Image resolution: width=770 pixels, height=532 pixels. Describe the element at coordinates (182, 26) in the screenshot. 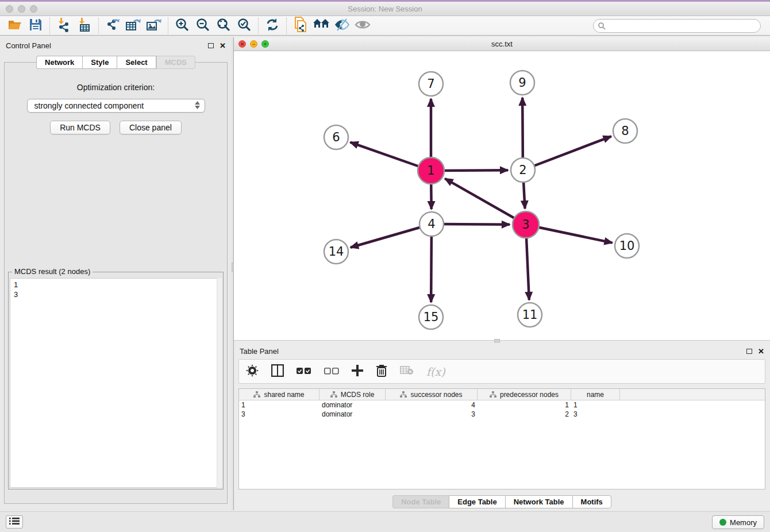

I see `zoom-in-button` at that location.